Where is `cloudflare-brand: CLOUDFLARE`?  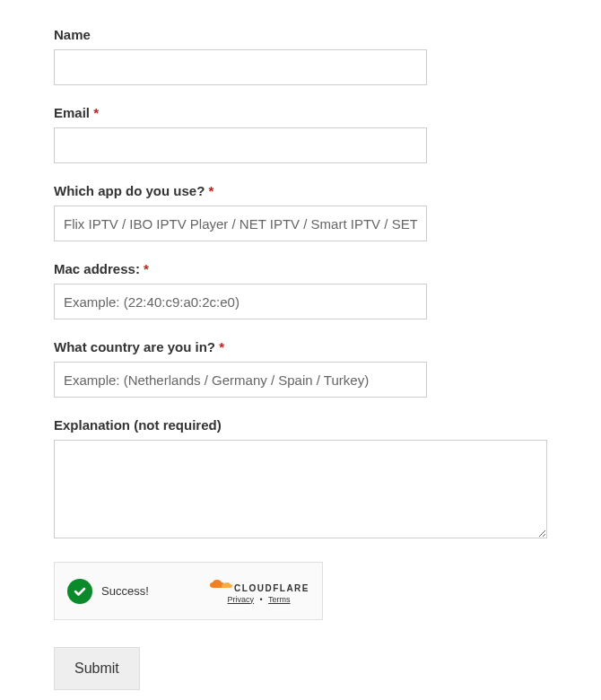 cloudflare-brand: CLOUDFLARE is located at coordinates (258, 586).